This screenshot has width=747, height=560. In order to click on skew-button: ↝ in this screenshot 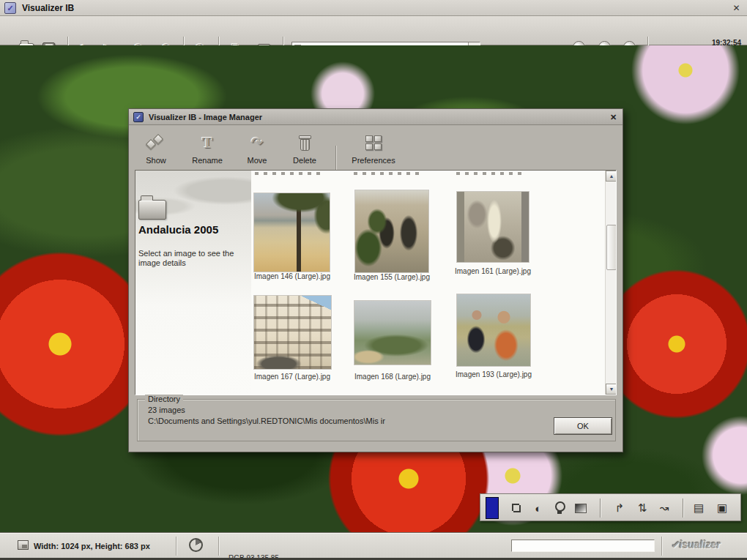, I will do `click(664, 508)`.